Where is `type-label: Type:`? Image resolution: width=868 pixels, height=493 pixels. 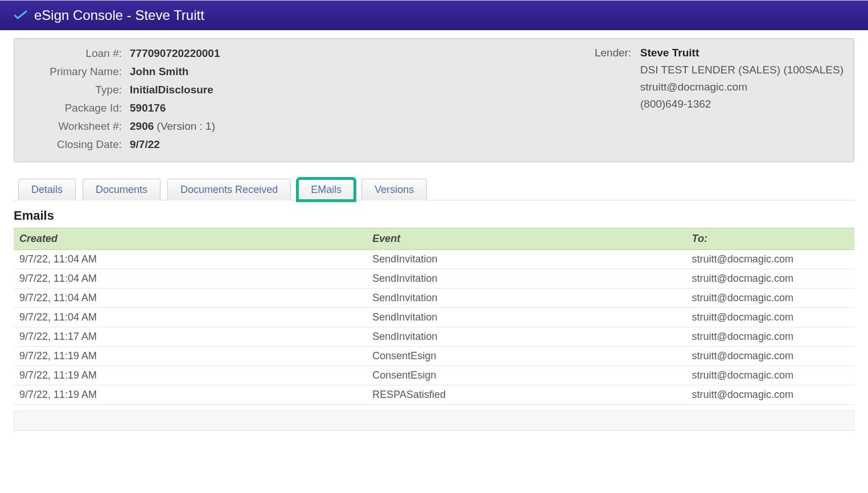
type-label: Type: is located at coordinates (77, 90).